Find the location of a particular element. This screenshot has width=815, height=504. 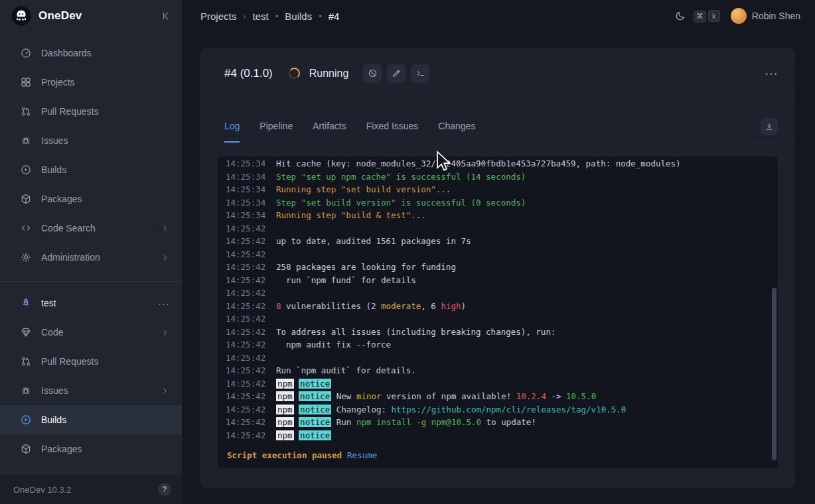

sidebar-item-label: Pull Requests is located at coordinates (70, 361).